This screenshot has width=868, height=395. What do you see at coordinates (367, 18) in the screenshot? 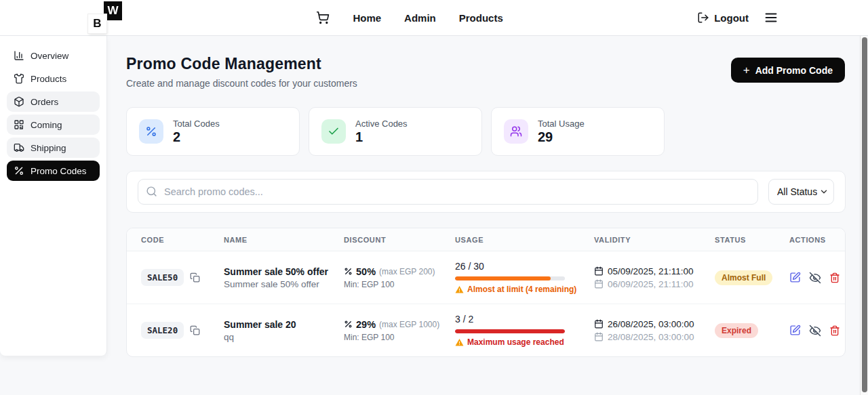
I see `nav-link-home: Home` at bounding box center [367, 18].